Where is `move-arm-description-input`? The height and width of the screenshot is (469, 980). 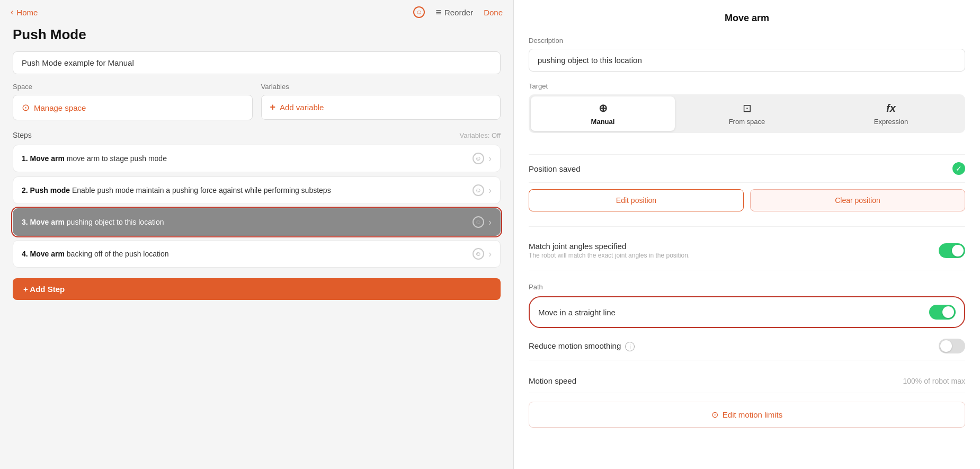 move-arm-description-input is located at coordinates (747, 60).